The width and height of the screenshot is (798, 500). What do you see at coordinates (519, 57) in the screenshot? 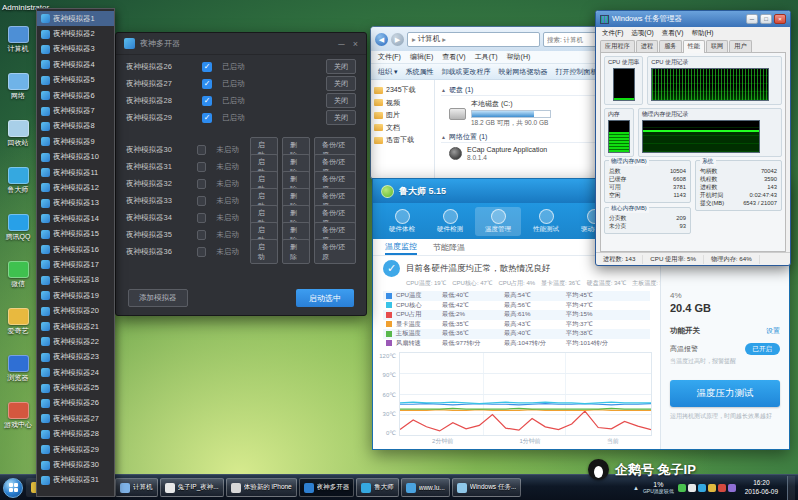
I see `menu-item: 帮助(H)` at bounding box center [519, 57].